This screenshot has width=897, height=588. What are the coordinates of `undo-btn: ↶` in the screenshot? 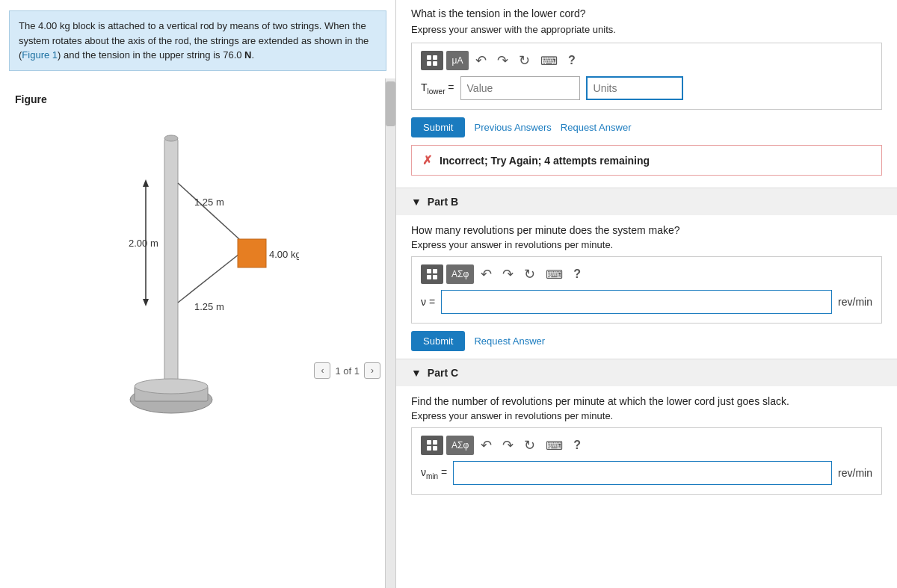 It's located at (481, 61).